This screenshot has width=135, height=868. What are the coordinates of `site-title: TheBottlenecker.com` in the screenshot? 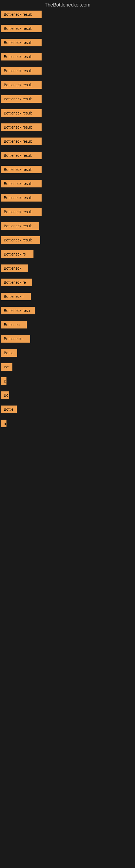 It's located at (68, 5).